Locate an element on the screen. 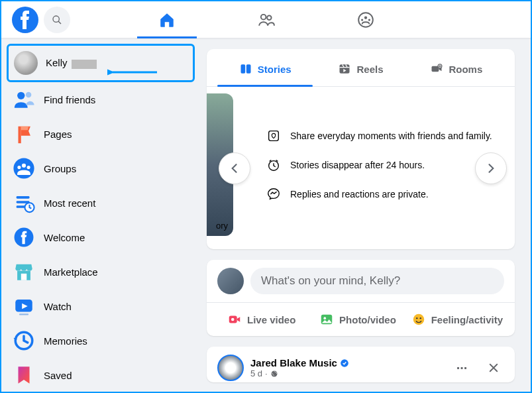 The width and height of the screenshot is (532, 393). close-icon is located at coordinates (494, 368).